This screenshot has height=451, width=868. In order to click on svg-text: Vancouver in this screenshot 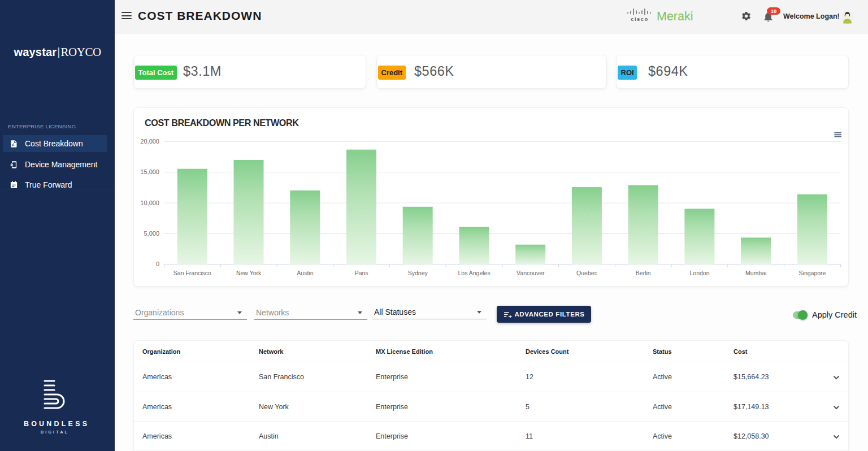, I will do `click(531, 273)`.